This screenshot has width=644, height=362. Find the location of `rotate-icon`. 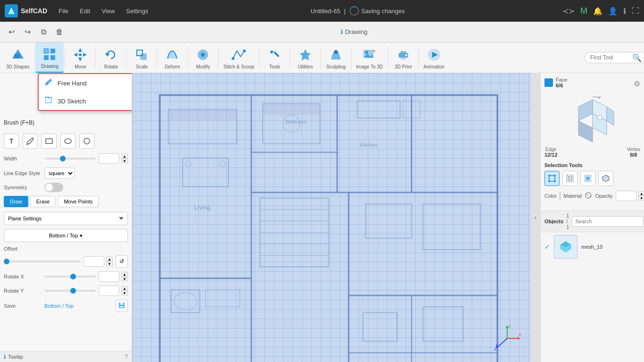

rotate-icon is located at coordinates (111, 55).